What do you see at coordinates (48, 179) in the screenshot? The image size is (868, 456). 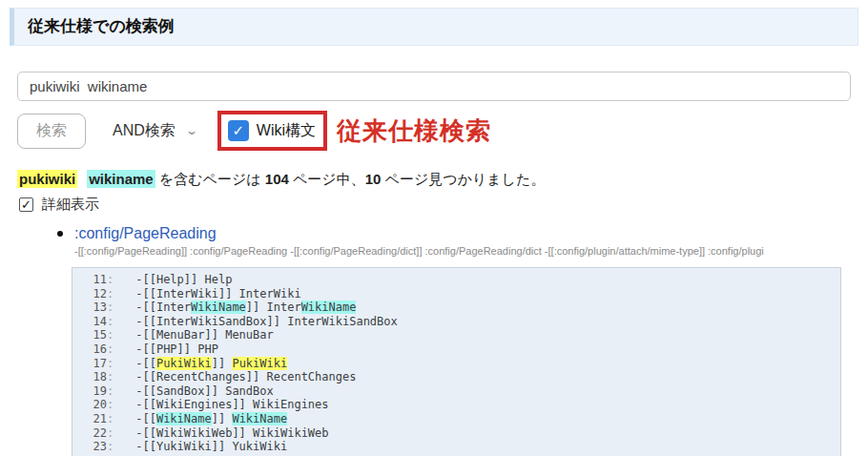 I see `highlighted-term-1: pukiwiki` at bounding box center [48, 179].